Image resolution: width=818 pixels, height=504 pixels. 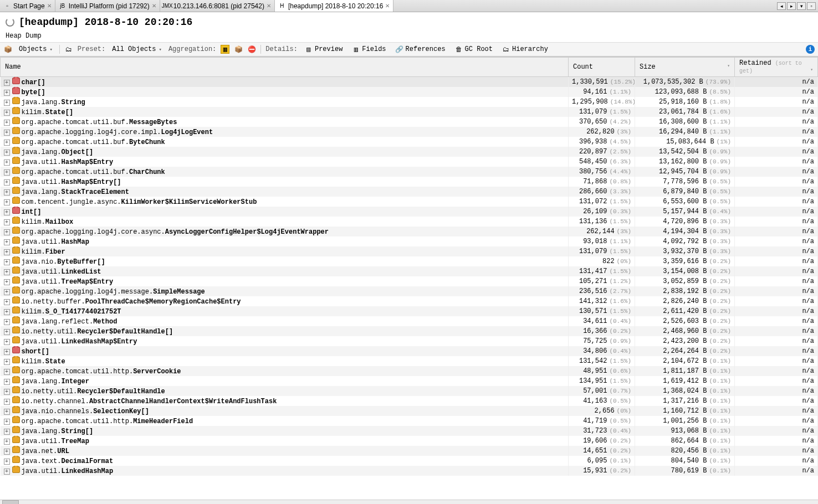 I want to click on table-row: +java.util.TreeMap19,606(0.2%)862,664 B(…, so click(x=409, y=441).